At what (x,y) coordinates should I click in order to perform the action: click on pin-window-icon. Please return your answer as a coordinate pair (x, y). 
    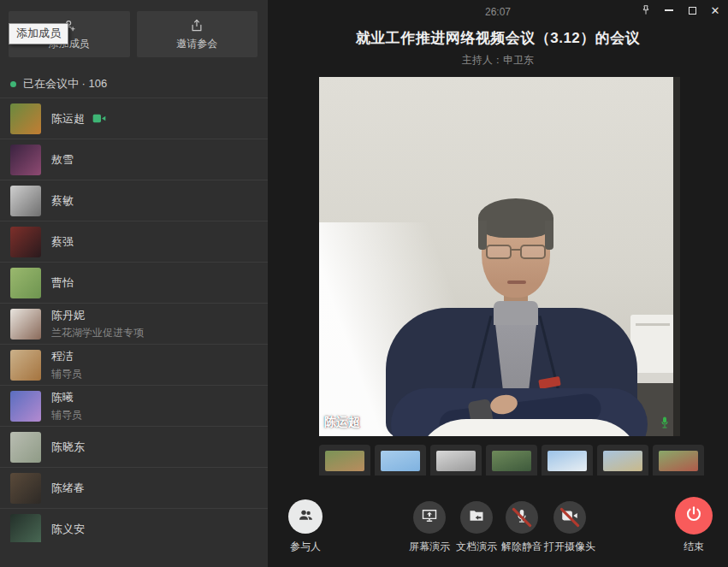
    Looking at the image, I should click on (646, 10).